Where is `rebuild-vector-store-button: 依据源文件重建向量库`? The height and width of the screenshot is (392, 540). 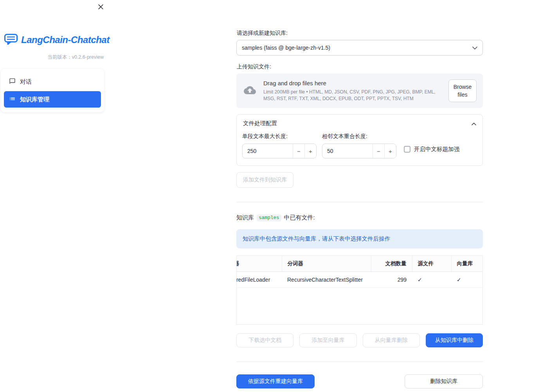
rebuild-vector-store-button: 依据源文件重建向量库 is located at coordinates (275, 381).